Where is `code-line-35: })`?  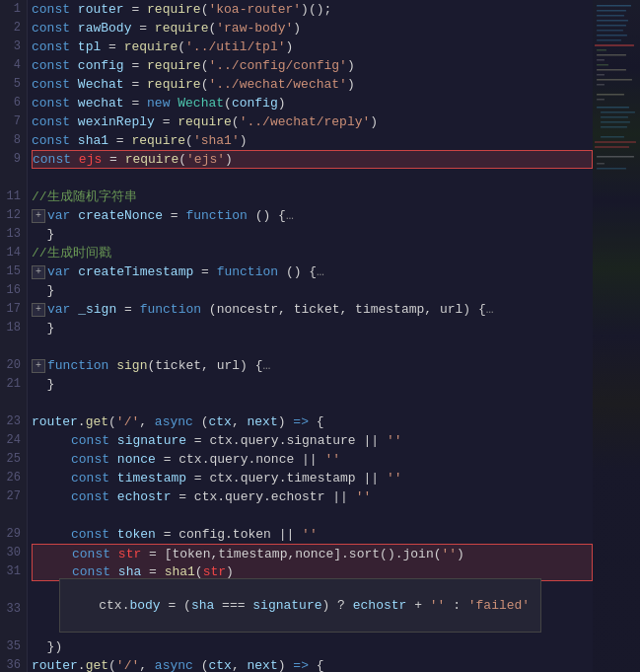 code-line-35: }) is located at coordinates (312, 647).